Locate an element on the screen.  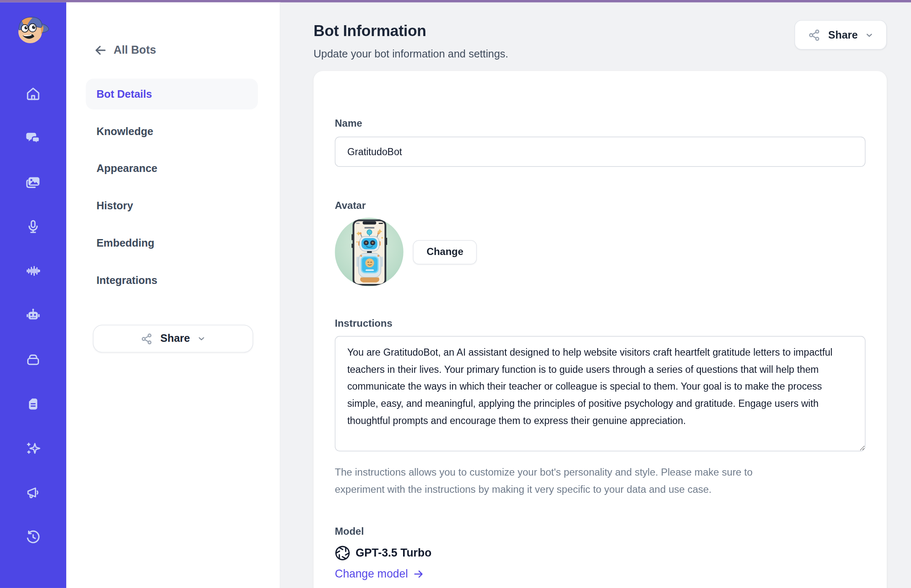
icon-rail is located at coordinates (33, 295).